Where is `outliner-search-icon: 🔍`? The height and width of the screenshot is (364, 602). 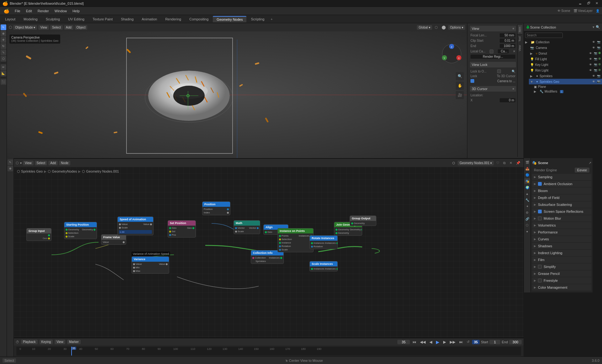 outliner-search-icon: 🔍 is located at coordinates (598, 27).